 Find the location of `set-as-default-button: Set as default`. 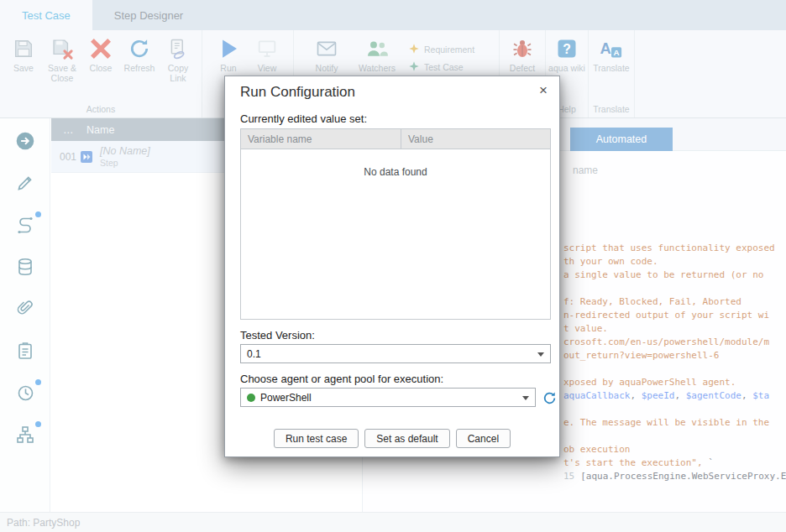

set-as-default-button: Set as default is located at coordinates (406, 438).